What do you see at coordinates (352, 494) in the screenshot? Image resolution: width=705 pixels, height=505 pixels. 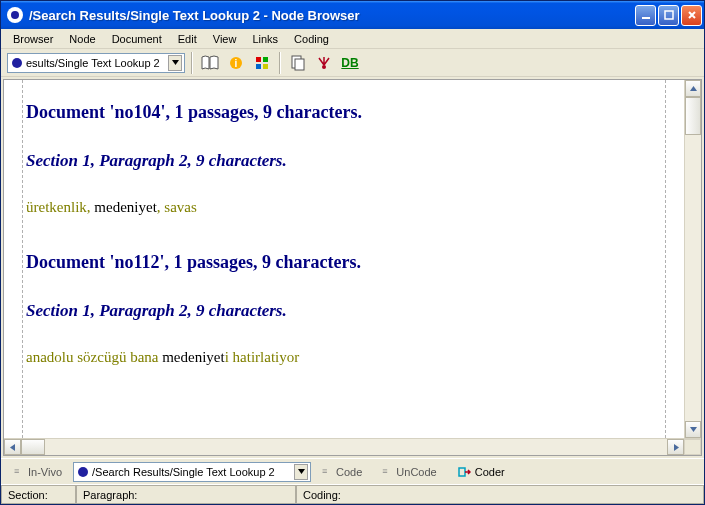 I see `statusbar: Section: Paragraph: Coding:` at bounding box center [352, 494].